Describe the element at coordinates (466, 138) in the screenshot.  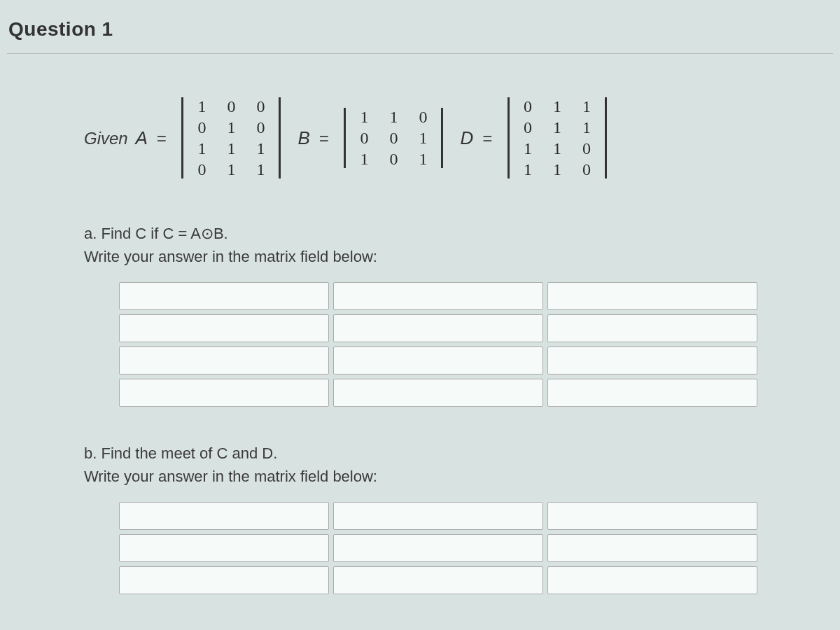
I see `matrix-D-name: D` at that location.